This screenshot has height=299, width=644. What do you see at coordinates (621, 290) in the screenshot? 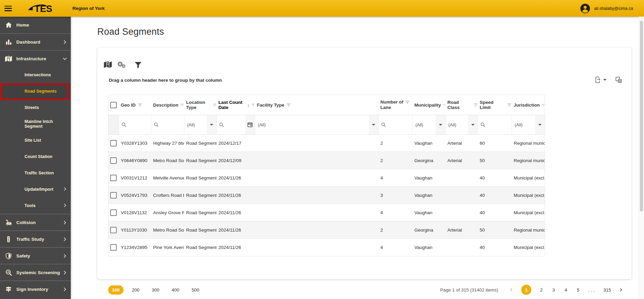
I see `next-page-icon` at bounding box center [621, 290].